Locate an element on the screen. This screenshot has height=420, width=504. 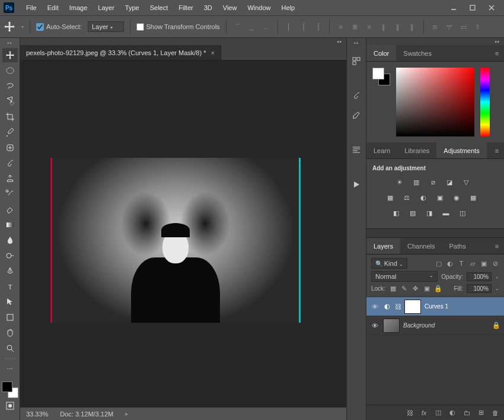
foreground-color-swatch is located at coordinates (7, 387).